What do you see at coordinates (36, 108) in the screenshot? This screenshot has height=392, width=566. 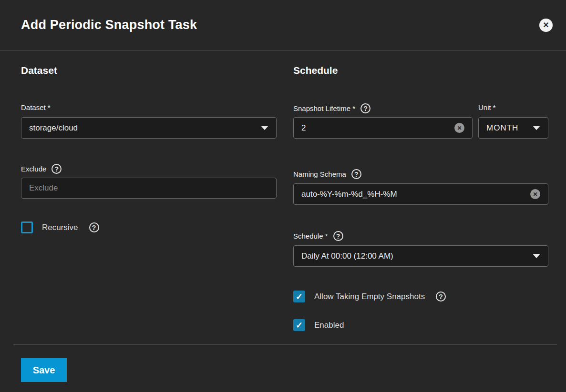 I see `dataset-label-text: Dataset *` at bounding box center [36, 108].